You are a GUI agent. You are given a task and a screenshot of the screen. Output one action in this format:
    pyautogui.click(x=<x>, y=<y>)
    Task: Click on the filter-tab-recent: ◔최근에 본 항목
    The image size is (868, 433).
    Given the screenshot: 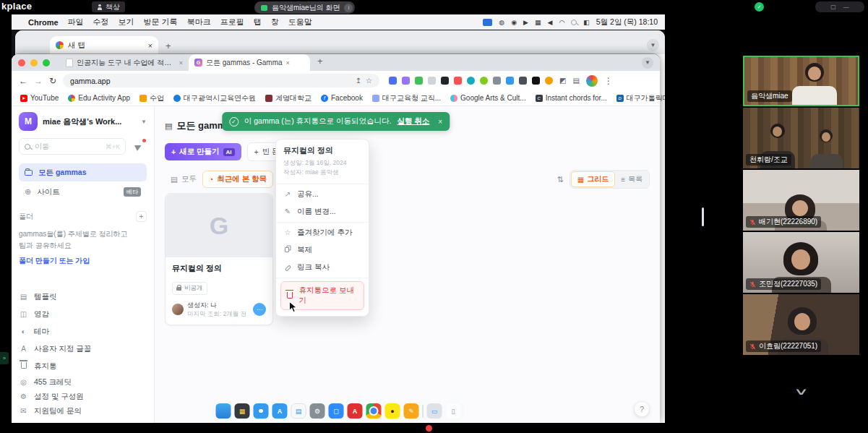 What is the action you would take?
    pyautogui.click(x=238, y=179)
    